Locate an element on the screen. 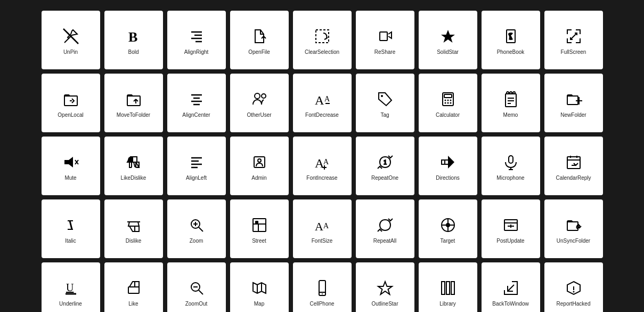 The height and width of the screenshot is (312, 644). like-icon is located at coordinates (134, 288).